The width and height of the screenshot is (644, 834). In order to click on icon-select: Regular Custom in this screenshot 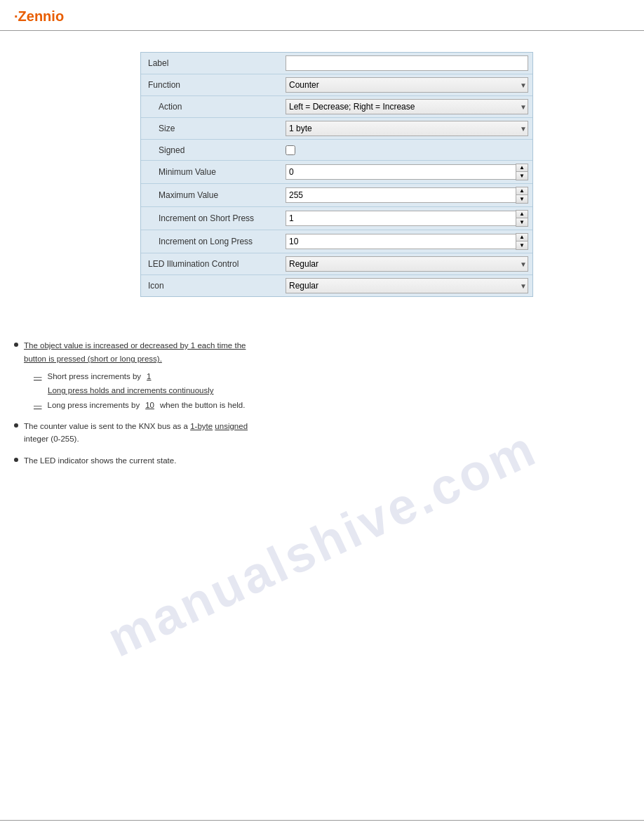, I will do `click(407, 286)`.